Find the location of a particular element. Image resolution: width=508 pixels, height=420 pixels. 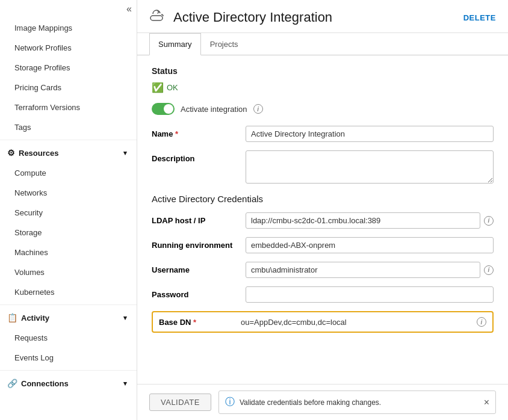

sidebar-item-label: Storage Profiles is located at coordinates (42, 67).